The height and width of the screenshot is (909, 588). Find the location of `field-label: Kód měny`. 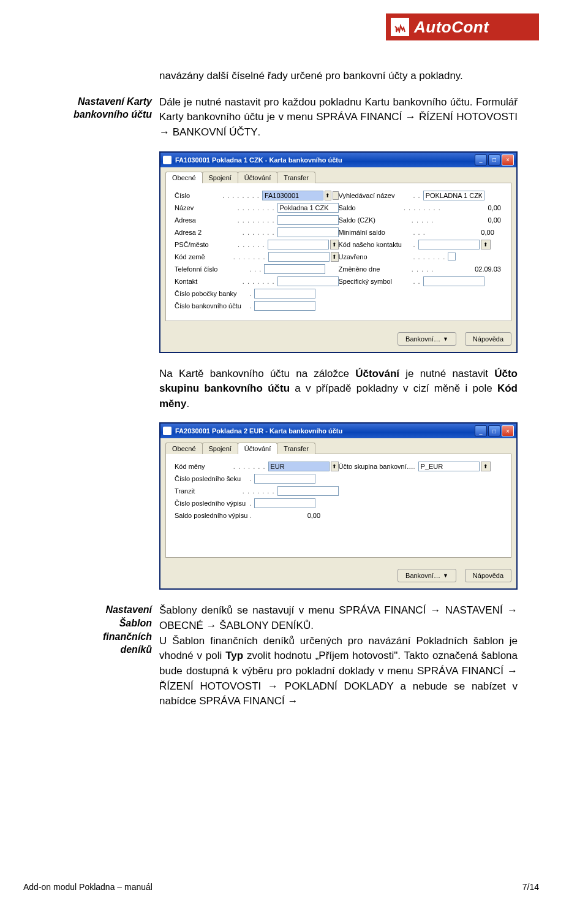

field-label: Kód měny is located at coordinates (204, 466).